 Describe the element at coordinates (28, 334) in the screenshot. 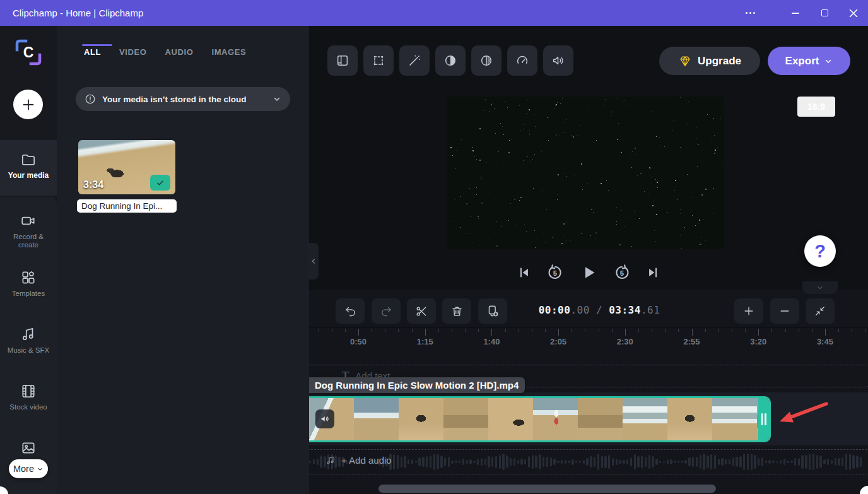

I see `music-note-icon` at that location.